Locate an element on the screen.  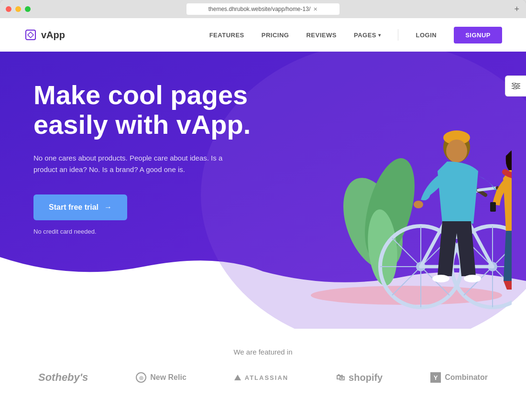
nav-links: FEATURES PRICING REVIEWS PAGES ▾ LOGIN S… is located at coordinates (356, 35).